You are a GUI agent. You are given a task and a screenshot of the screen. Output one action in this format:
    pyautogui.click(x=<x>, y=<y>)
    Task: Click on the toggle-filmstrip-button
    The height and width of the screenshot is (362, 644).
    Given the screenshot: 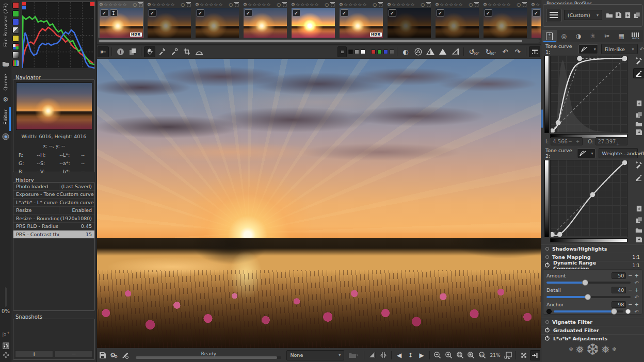 What is the action you would take?
    pyautogui.click(x=535, y=52)
    